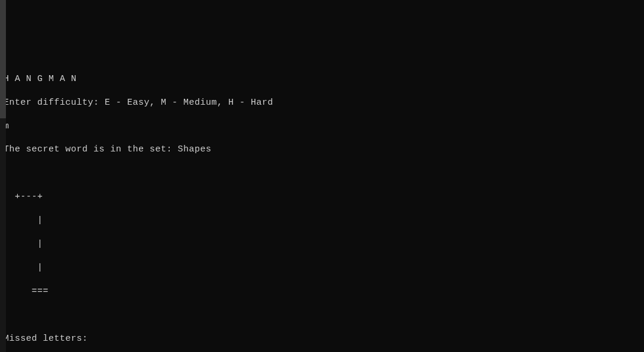  What do you see at coordinates (322, 150) in the screenshot?
I see `set-hint: The secret word is in the set: Shapes` at bounding box center [322, 150].